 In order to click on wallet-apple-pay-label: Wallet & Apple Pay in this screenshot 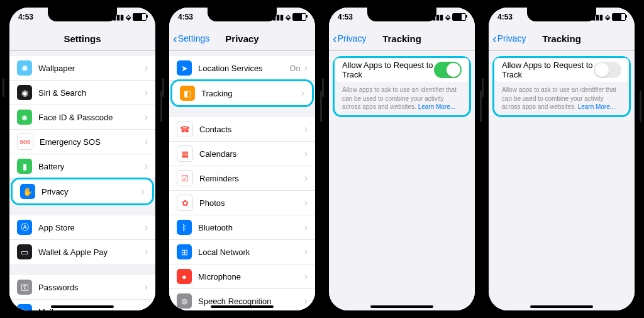, I will do `click(92, 252)`.